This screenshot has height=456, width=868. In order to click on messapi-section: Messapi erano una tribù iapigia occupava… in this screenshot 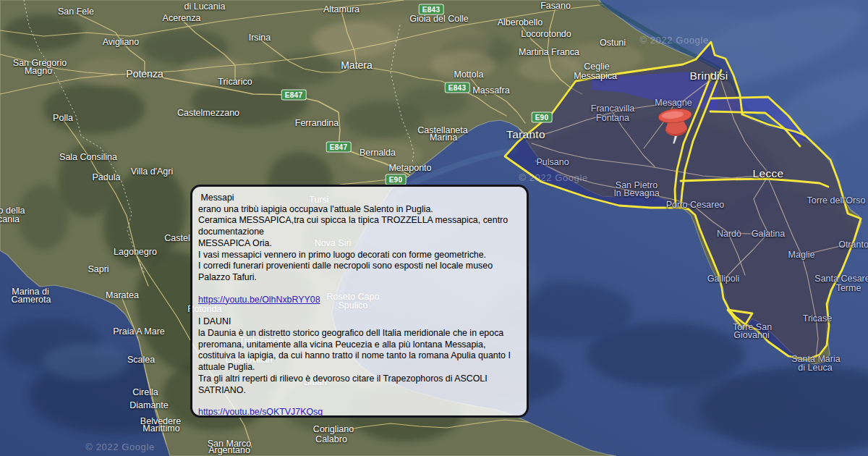, I will do `click(359, 249)`.